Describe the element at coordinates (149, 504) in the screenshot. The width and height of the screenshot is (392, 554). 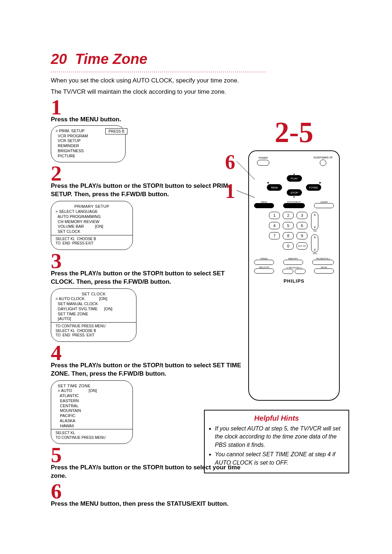
I see `step6-text: Press the MENU button, then press the ST…` at that location.